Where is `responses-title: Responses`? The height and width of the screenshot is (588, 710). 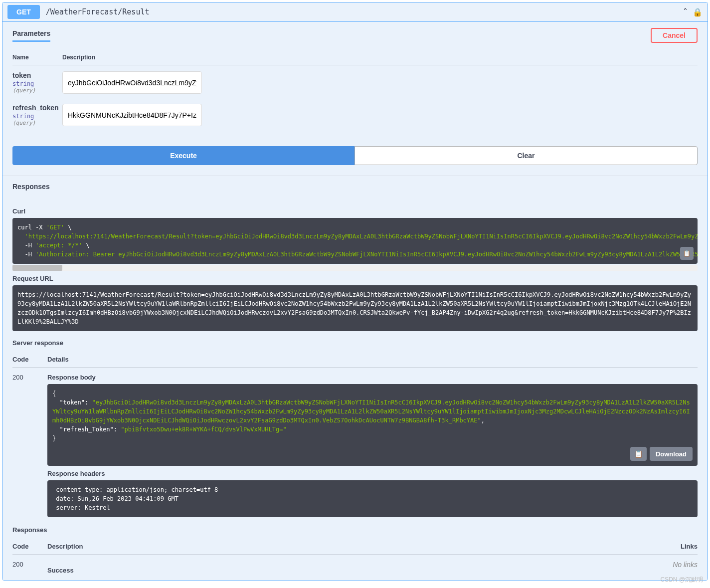
responses-title: Responses is located at coordinates (355, 187).